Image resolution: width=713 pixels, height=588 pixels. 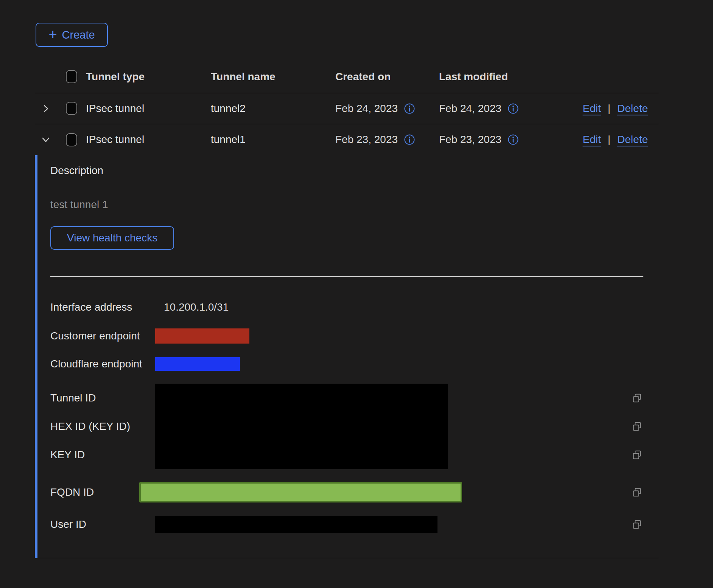 What do you see at coordinates (103, 336) in the screenshot?
I see `field-label: Customer endpoint` at bounding box center [103, 336].